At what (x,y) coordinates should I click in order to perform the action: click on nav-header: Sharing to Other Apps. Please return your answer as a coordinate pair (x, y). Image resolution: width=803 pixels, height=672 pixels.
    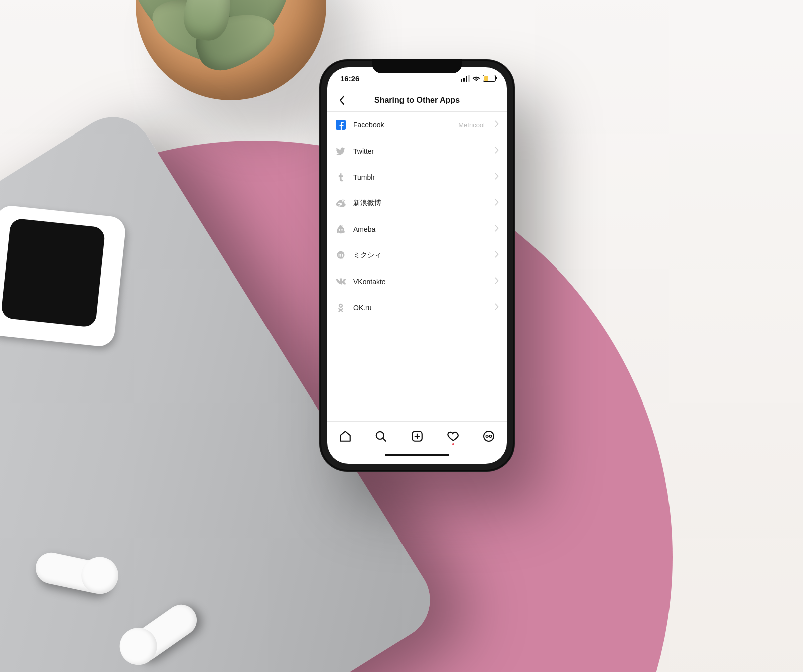
    Looking at the image, I should click on (417, 100).